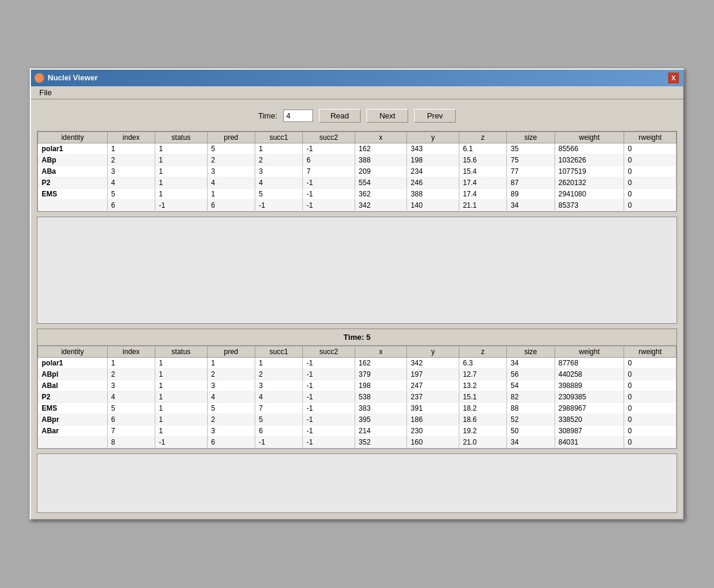  Describe the element at coordinates (340, 115) in the screenshot. I see `read-button: Read` at that location.